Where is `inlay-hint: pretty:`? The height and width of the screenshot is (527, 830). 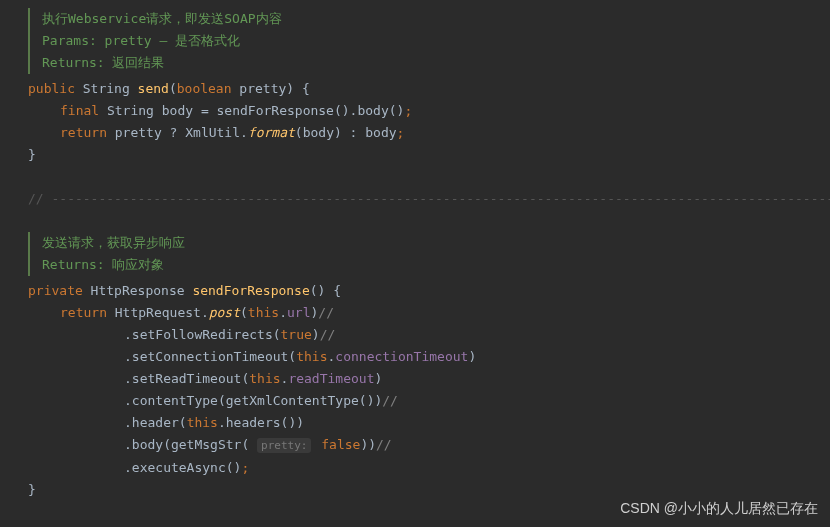
inlay-hint: pretty: is located at coordinates (284, 446).